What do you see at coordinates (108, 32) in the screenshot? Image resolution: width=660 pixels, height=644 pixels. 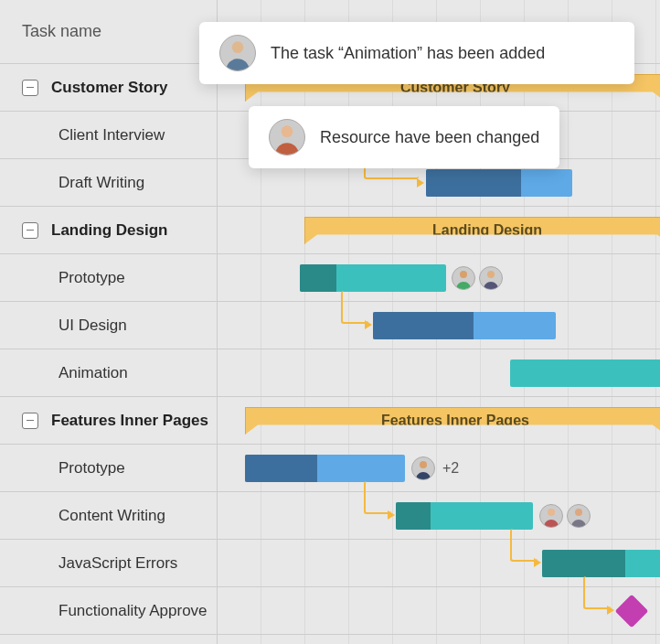 I see `column-header: Task name` at bounding box center [108, 32].